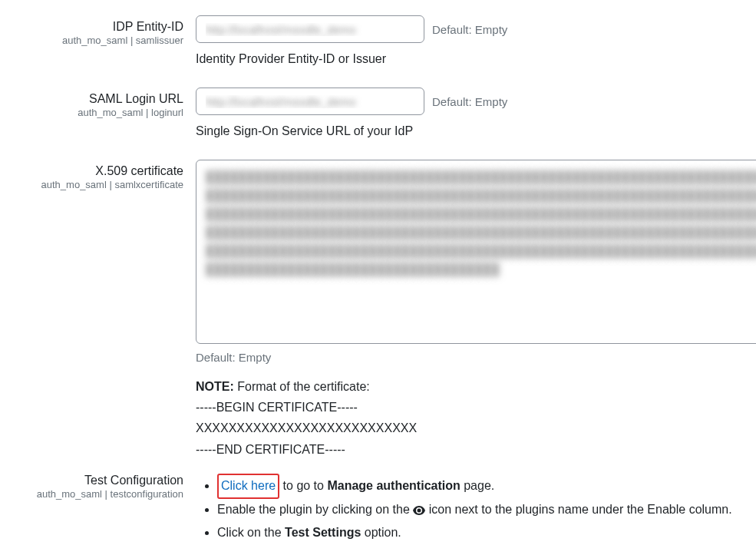 Image resolution: width=756 pixels, height=545 pixels. I want to click on instruction-step-3: Click on the Test Settings option., so click(487, 533).